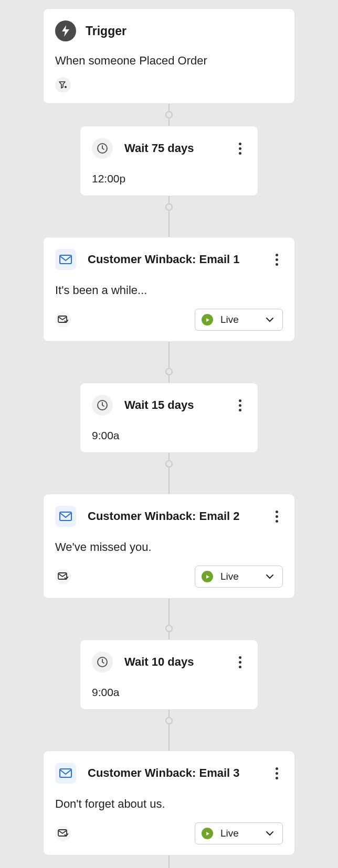  What do you see at coordinates (169, 61) in the screenshot?
I see `trigger-description: When someone Placed Order` at bounding box center [169, 61].